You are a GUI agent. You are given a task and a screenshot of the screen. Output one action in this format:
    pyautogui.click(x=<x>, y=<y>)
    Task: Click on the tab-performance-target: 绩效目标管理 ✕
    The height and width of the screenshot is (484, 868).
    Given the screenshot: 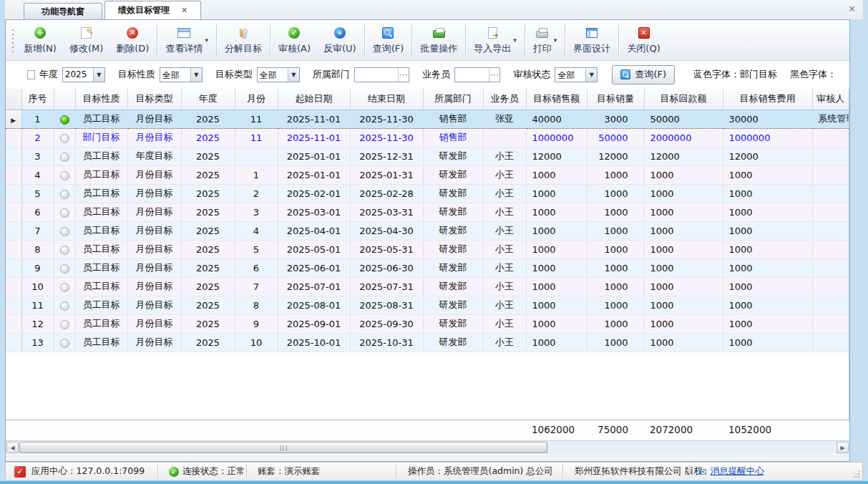 What is the action you would take?
    pyautogui.click(x=153, y=10)
    